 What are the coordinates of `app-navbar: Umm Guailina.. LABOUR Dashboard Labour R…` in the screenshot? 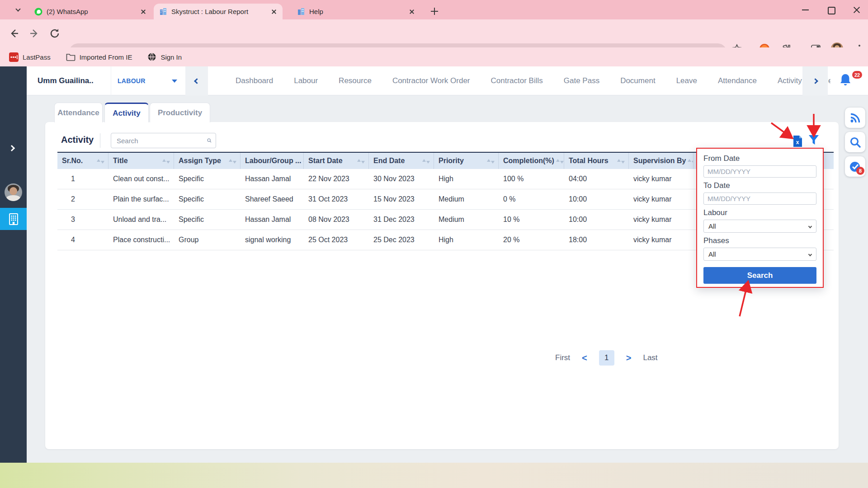 It's located at (448, 81).